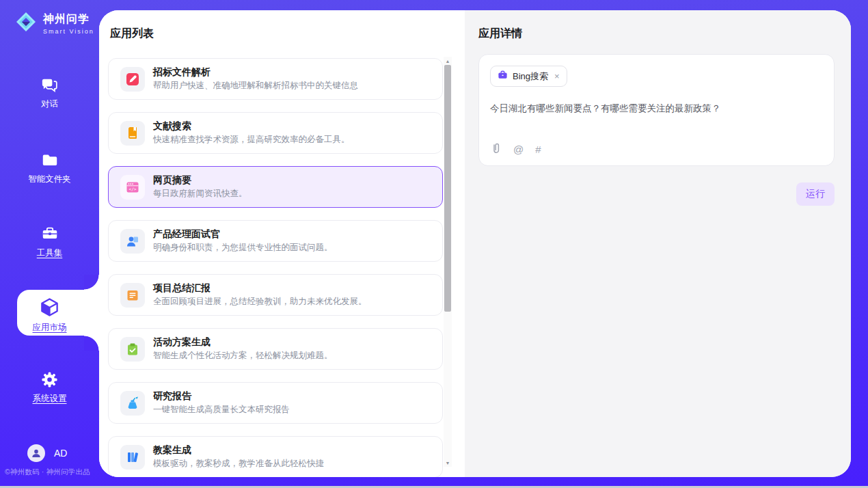  I want to click on app-desc: 全面回顾项目进展，总结经验教训，助力未来优化发展。, so click(260, 302).